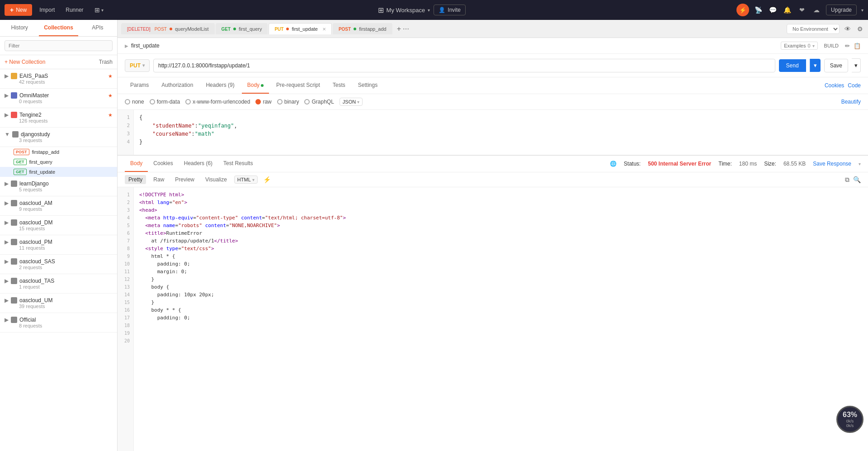  I want to click on send-button: Send, so click(793, 66).